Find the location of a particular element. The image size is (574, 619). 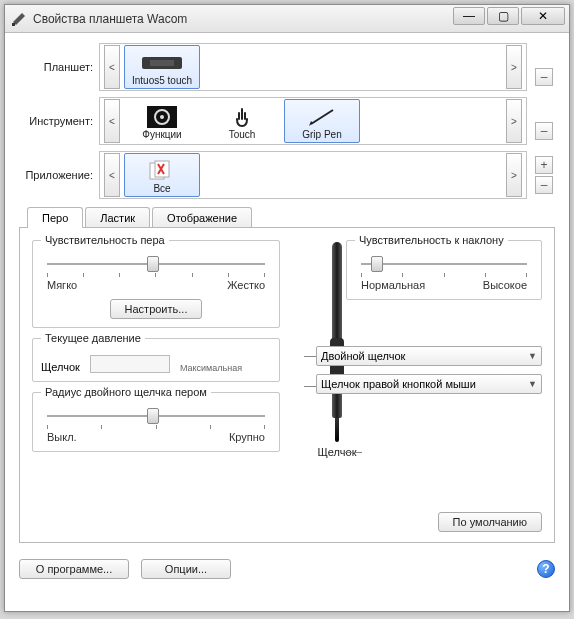

tip-feel-title: Чувствительность пера is located at coordinates (105, 240).